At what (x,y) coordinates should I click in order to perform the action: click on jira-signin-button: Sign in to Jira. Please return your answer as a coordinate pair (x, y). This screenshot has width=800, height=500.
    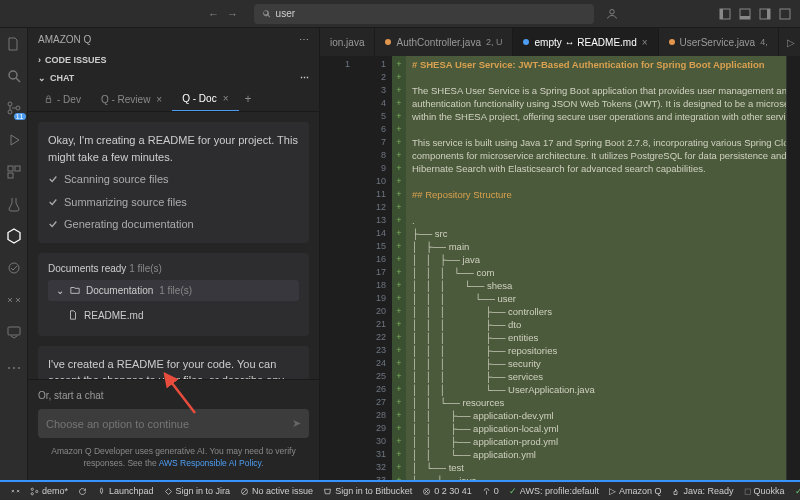
    Looking at the image, I should click on (198, 491).